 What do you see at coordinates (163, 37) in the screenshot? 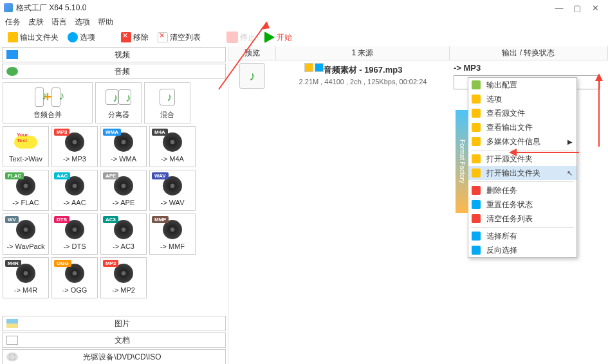
I see `clear-icon` at bounding box center [163, 37].